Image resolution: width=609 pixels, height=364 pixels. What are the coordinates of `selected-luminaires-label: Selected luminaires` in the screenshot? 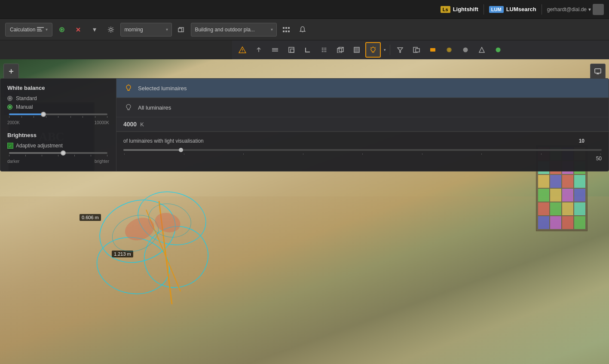 It's located at (162, 89).